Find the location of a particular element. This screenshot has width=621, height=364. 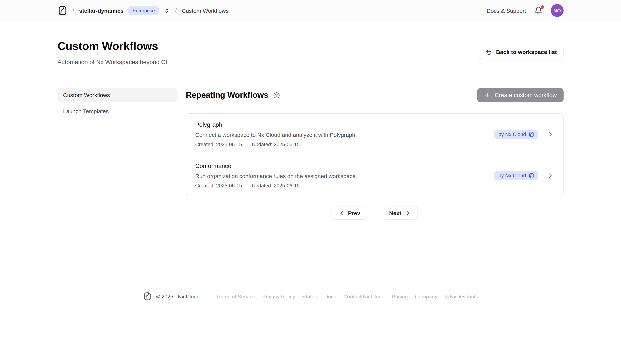

workflow-row-conformance: Conformance Run organization conformance… is located at coordinates (375, 175).